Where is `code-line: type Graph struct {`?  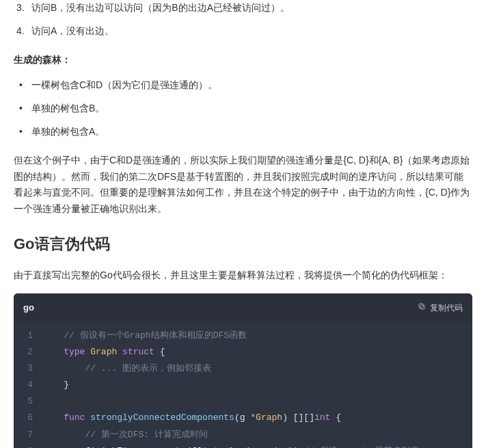
code-line: type Graph struct { is located at coordinates (253, 352).